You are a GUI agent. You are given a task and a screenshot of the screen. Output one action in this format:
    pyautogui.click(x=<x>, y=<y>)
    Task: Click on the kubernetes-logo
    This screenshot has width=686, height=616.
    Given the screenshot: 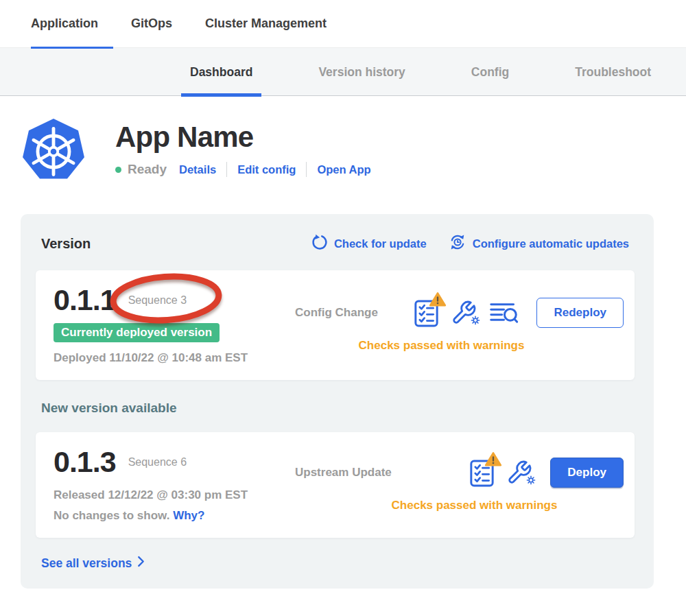 What is the action you would take?
    pyautogui.click(x=54, y=151)
    